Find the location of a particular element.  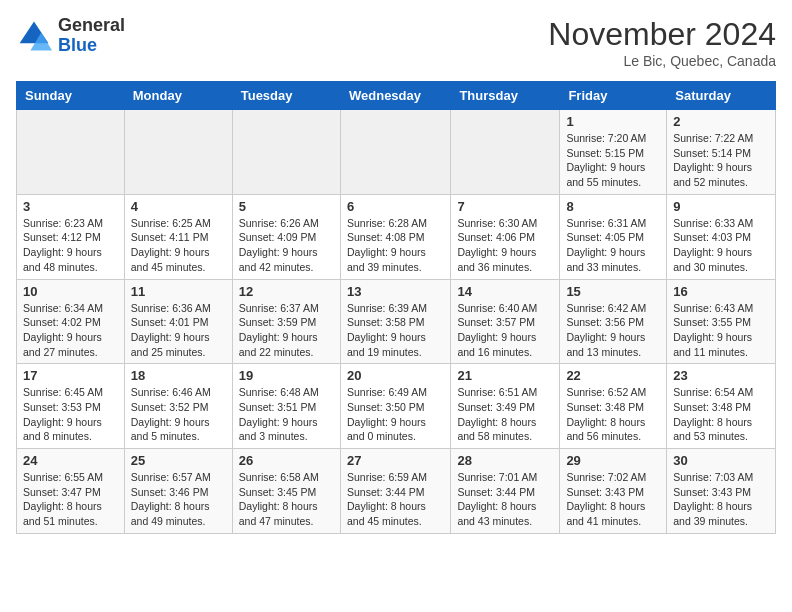

day-info: Sunrise: 6:36 AM Sunset: 4:01 PM Dayligh… is located at coordinates (178, 330).